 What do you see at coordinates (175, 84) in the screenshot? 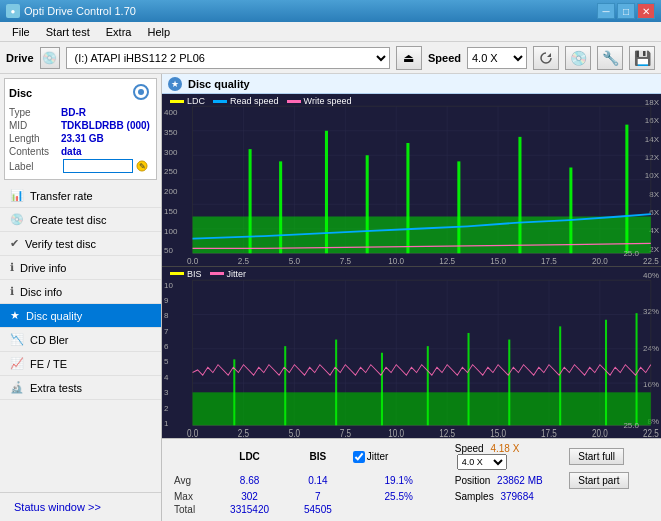
I see `quality-icon: ★` at bounding box center [175, 84].